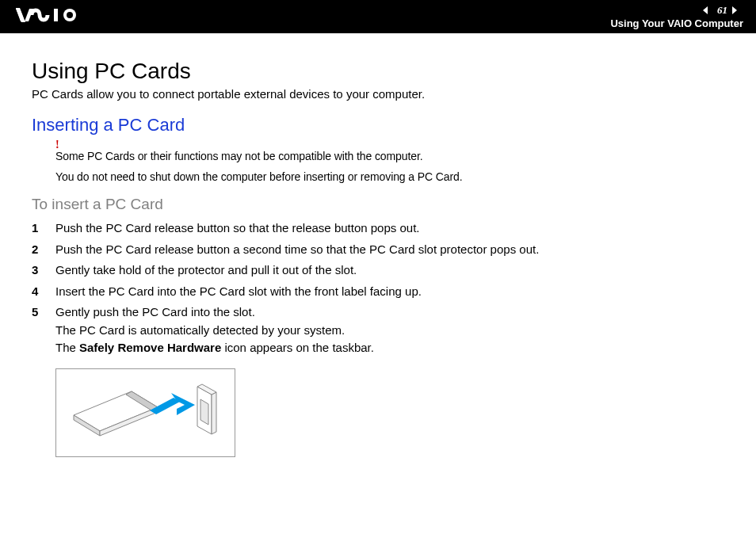 The image size is (756, 534). Describe the element at coordinates (378, 271) in the screenshot. I see `step-item: 3 Gently take hold of the protector and …` at that location.